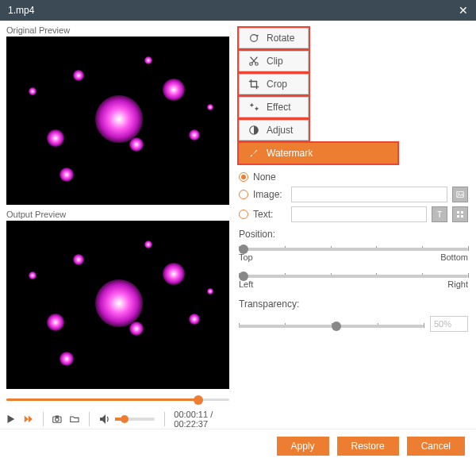  Describe the element at coordinates (29, 419) in the screenshot. I see `fast-forward-icon` at that location.